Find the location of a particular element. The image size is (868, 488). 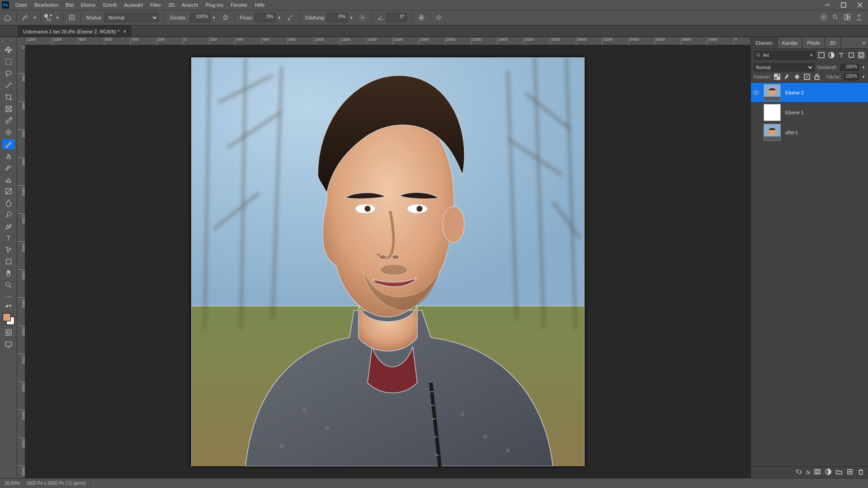

menu-filter: Filter is located at coordinates (156, 5).